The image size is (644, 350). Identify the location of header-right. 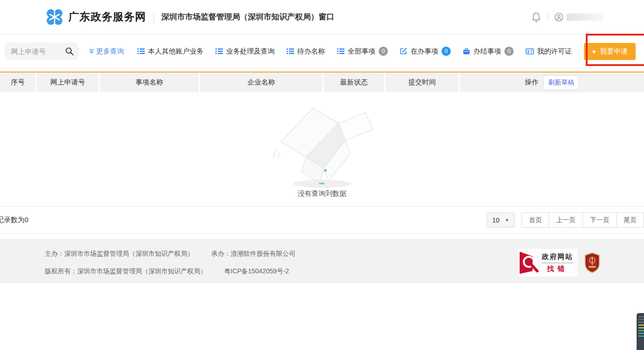
(568, 17).